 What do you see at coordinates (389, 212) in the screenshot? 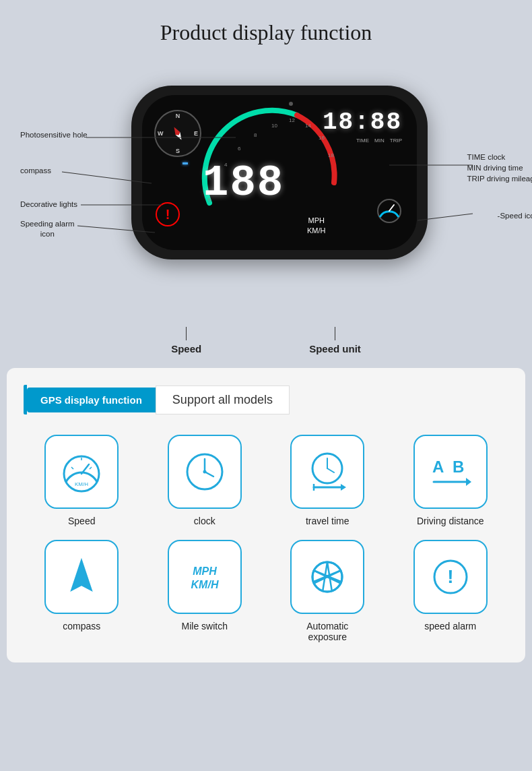
I see `speed-icon-widget` at bounding box center [389, 212].